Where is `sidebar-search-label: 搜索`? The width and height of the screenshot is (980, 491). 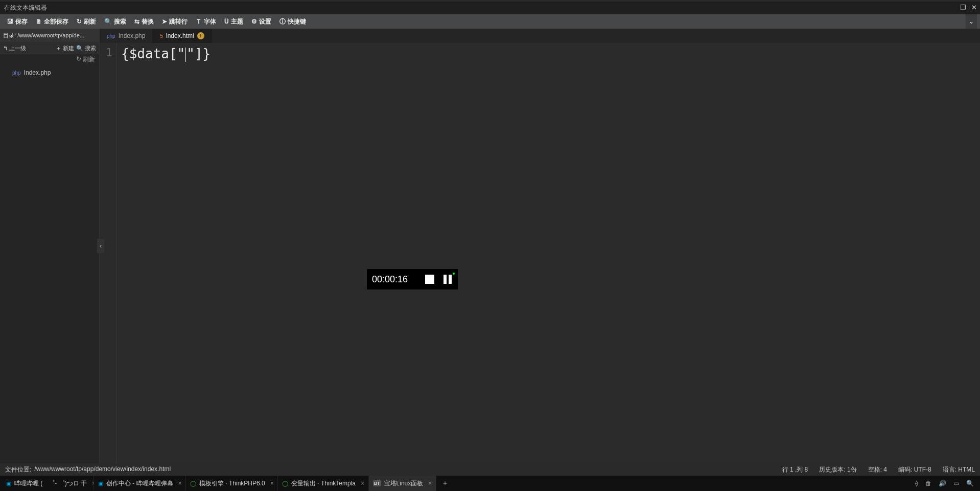 sidebar-search-label: 搜索 is located at coordinates (90, 48).